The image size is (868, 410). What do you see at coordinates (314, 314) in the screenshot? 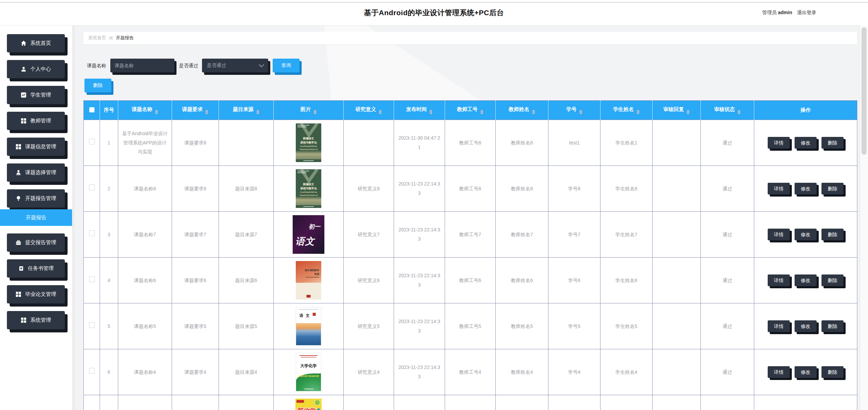
I see `cover-text` at bounding box center [314, 314].